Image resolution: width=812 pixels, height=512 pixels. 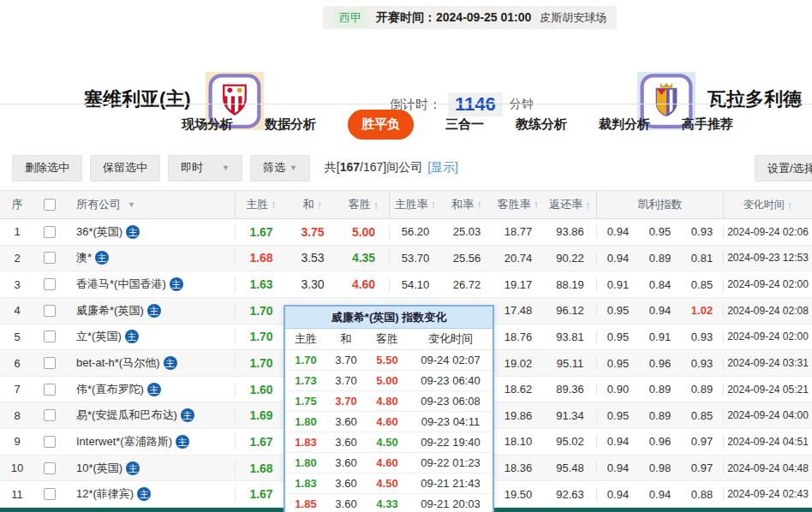 What do you see at coordinates (387, 442) in the screenshot?
I see `popup-odds-lose: 4.50` at bounding box center [387, 442].